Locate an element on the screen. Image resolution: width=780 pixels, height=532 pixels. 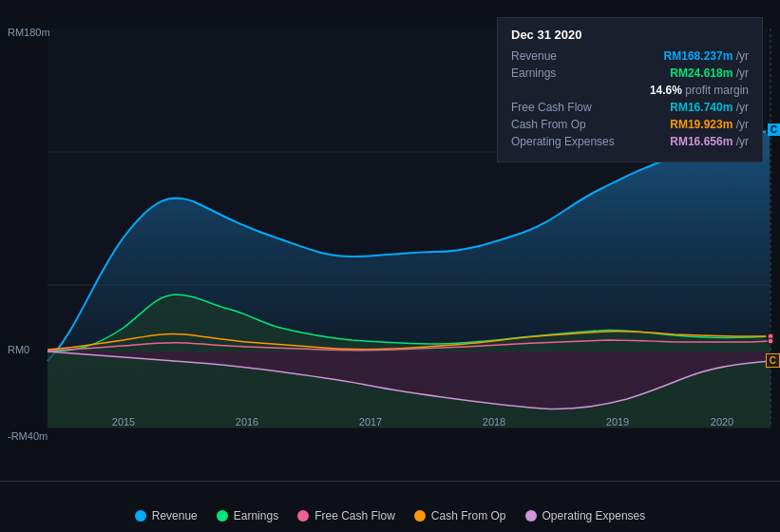
legend-divider is located at coordinates (390, 481).